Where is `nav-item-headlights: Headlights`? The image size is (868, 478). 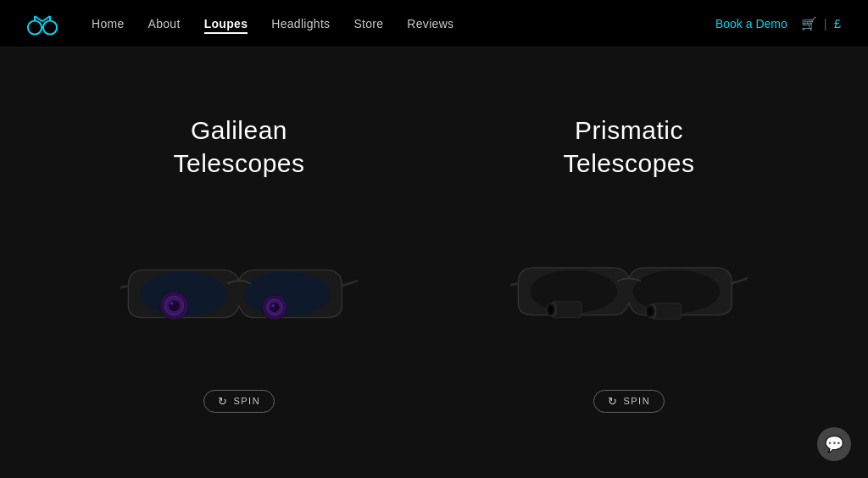 nav-item-headlights: Headlights is located at coordinates (300, 24).